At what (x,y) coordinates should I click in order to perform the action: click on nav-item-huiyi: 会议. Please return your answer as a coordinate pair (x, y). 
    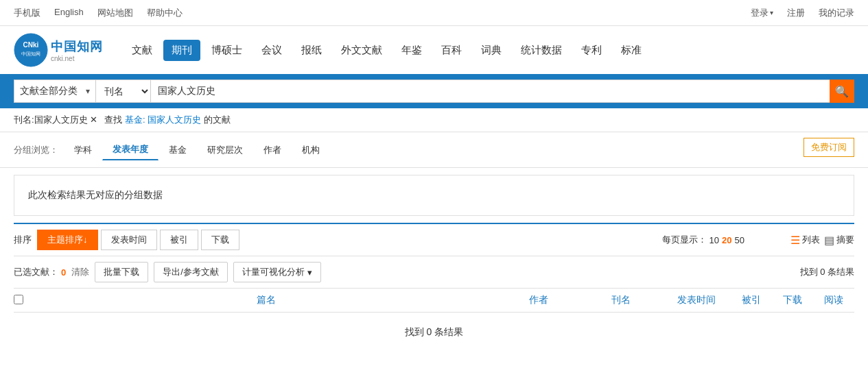
    Looking at the image, I should click on (272, 51).